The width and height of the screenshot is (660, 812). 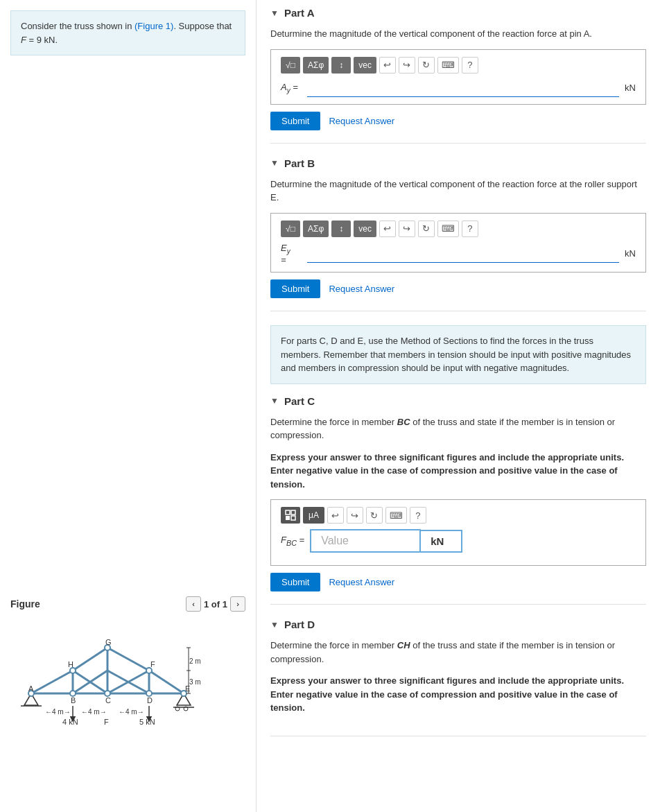 I want to click on part-c-request-link: Request Answer, so click(x=362, y=582).